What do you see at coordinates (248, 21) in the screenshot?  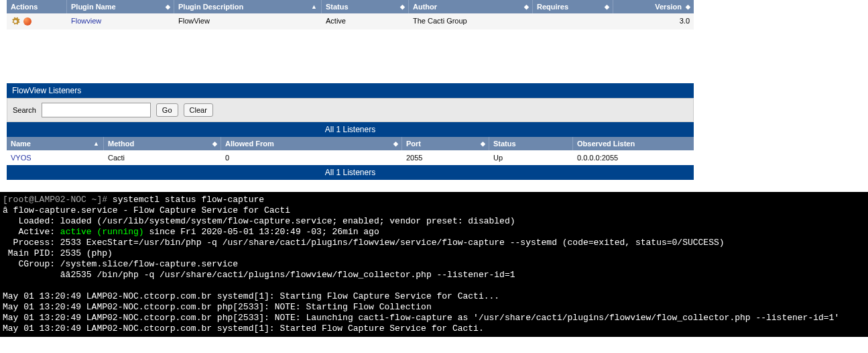 I see `plugin-desc: FlowView` at bounding box center [248, 21].